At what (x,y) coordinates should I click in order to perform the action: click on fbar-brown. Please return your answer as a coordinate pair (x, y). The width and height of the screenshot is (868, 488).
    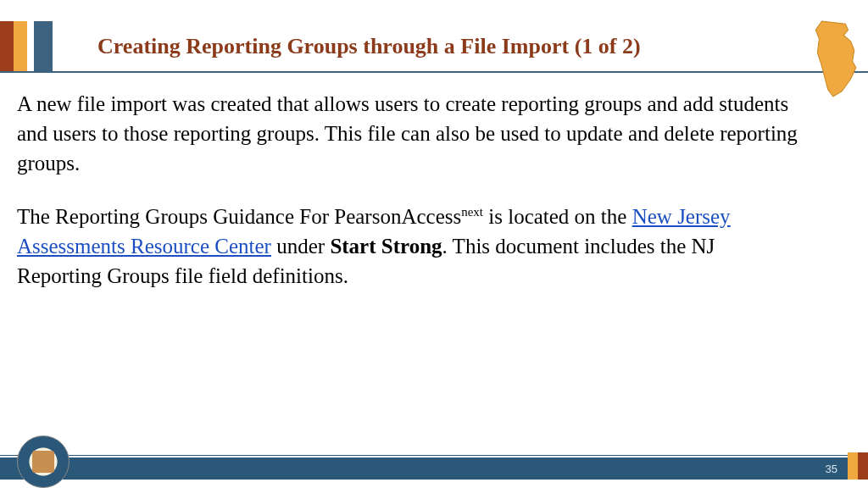
    Looking at the image, I should click on (863, 466).